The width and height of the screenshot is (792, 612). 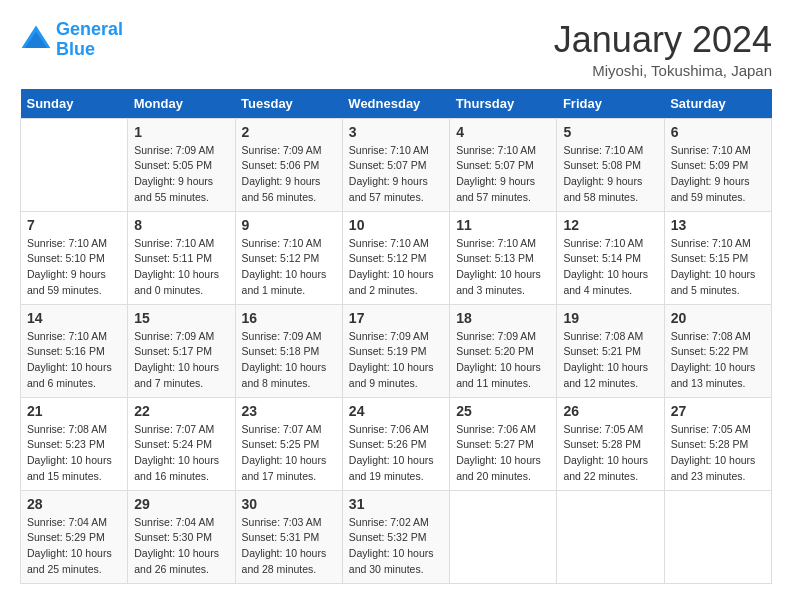 I want to click on day-number: 5, so click(x=610, y=132).